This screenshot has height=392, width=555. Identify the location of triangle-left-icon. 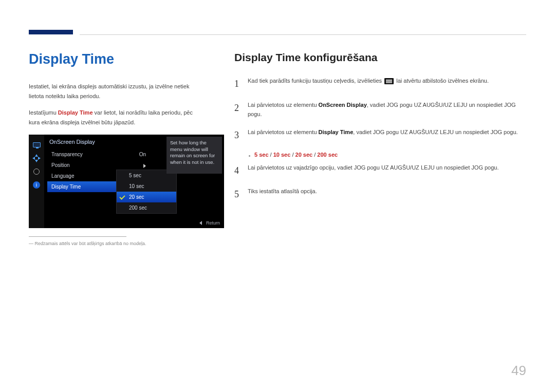
(200, 223).